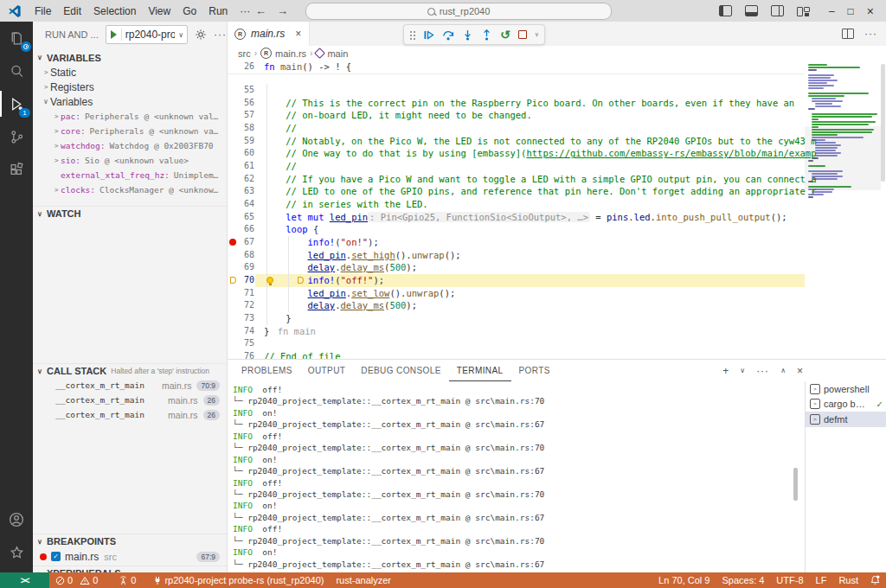  What do you see at coordinates (516, 256) in the screenshot?
I see `code-line: 68led_pin.set_high().unwrap();` at bounding box center [516, 256].